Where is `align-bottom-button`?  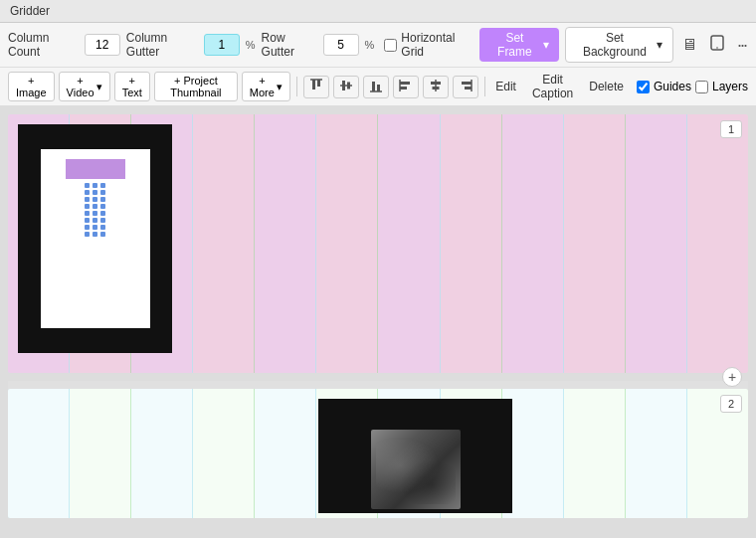 align-bottom-button is located at coordinates (376, 88).